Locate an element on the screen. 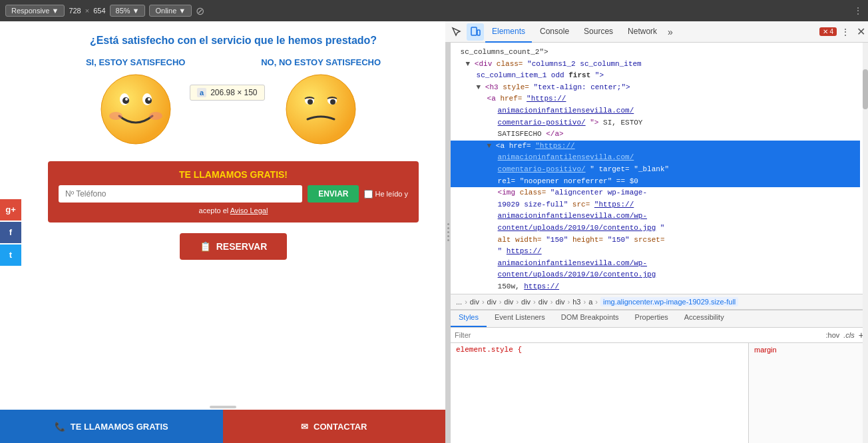 This screenshot has height=443, width=868. tree-line-6b: 19029 size-full" src= "https:// is located at coordinates (655, 205).